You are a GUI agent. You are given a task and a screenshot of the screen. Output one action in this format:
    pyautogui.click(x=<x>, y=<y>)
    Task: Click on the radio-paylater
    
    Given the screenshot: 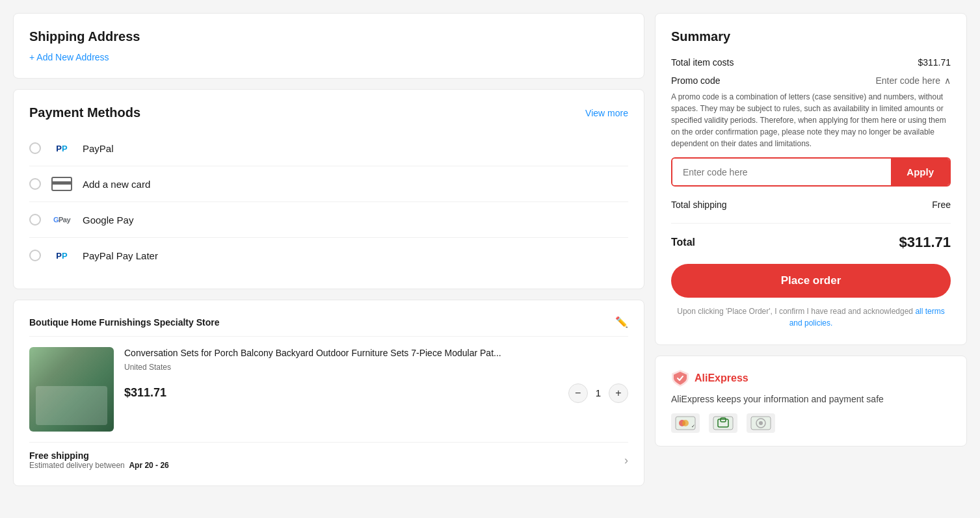 What is the action you would take?
    pyautogui.click(x=35, y=255)
    